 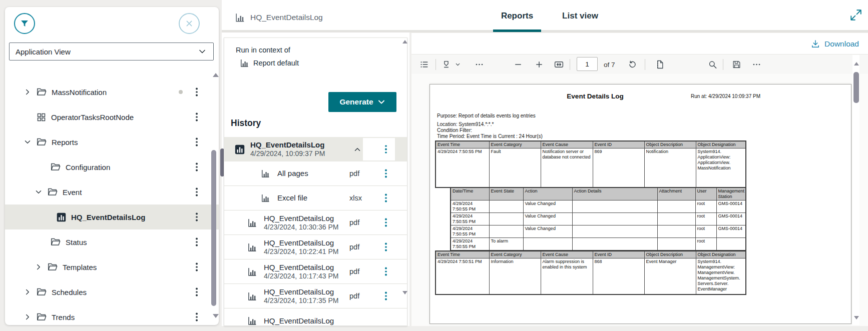 What do you see at coordinates (112, 242) in the screenshot?
I see `tree-item-status: Status` at bounding box center [112, 242].